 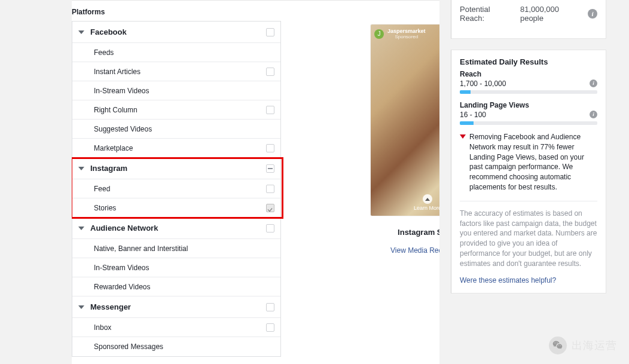 What do you see at coordinates (270, 228) in the screenshot?
I see `checkbox-audience-network` at bounding box center [270, 228].